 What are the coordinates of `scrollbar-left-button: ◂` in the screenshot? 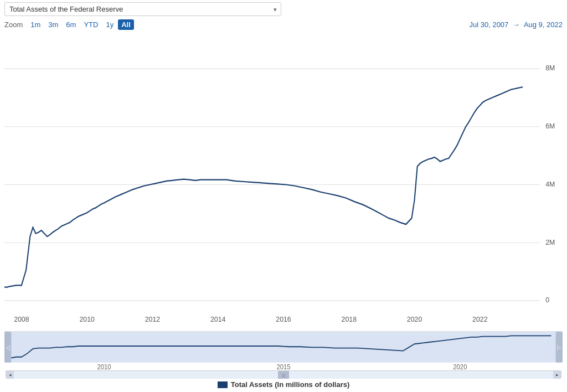 It's located at (10, 375).